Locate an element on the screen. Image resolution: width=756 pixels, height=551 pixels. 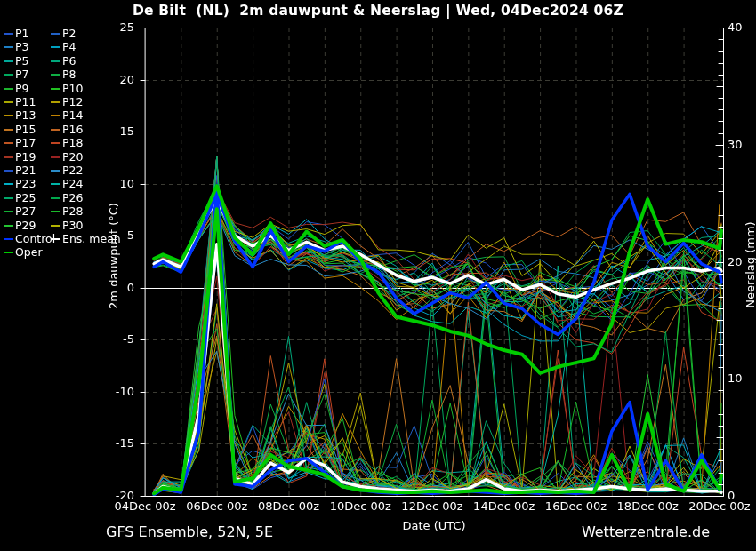
legend-label: P6 is located at coordinates (69, 61).